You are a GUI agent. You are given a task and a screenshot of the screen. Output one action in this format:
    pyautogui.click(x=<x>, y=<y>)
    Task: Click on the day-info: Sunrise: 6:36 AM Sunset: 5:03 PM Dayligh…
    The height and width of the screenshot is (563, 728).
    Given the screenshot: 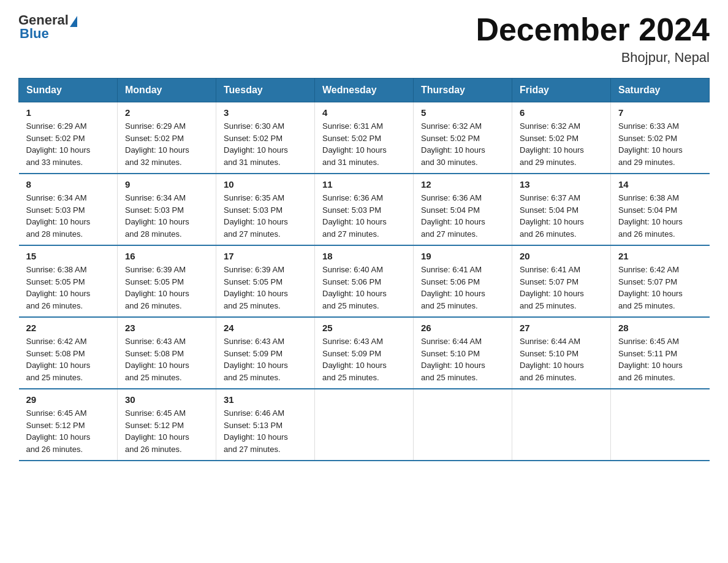 What is the action you would take?
    pyautogui.click(x=364, y=216)
    